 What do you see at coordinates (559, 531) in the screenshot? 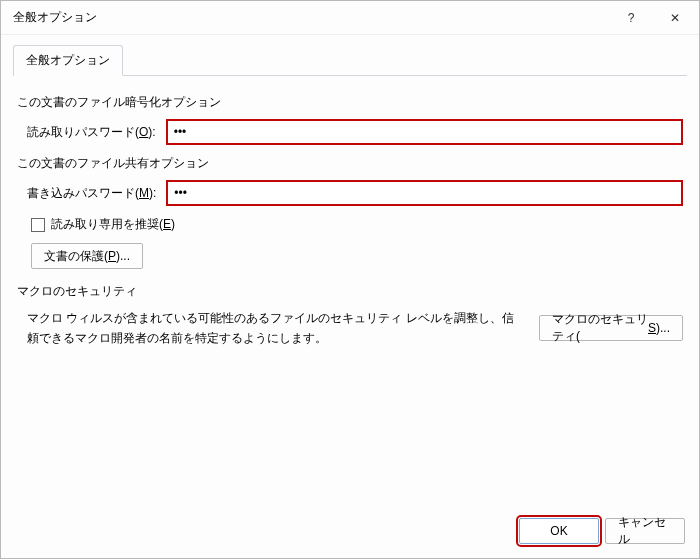
I see `ok-button: OK` at bounding box center [559, 531].